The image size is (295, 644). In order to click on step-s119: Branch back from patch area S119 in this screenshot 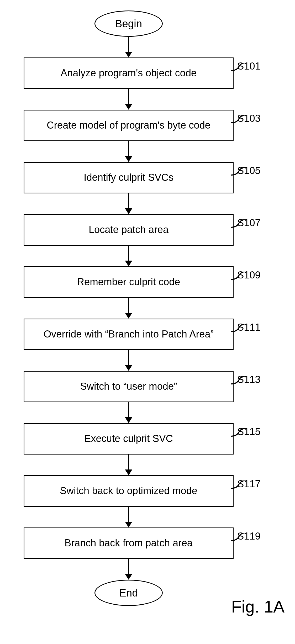, I will do `click(129, 543)`.